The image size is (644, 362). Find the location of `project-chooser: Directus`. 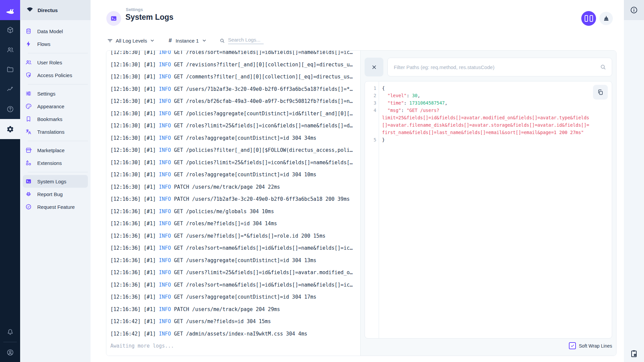

project-chooser: Directus is located at coordinates (55, 10).